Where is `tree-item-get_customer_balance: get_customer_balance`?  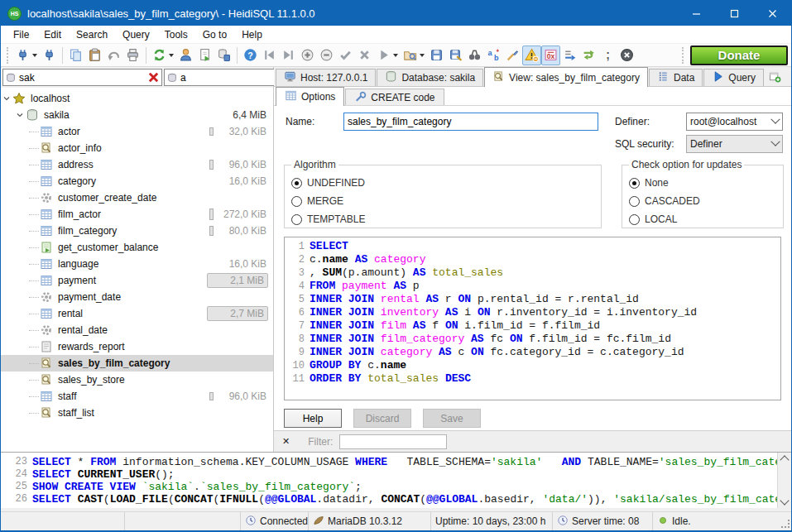 tree-item-get_customer_balance: get_customer_balance is located at coordinates (137, 247).